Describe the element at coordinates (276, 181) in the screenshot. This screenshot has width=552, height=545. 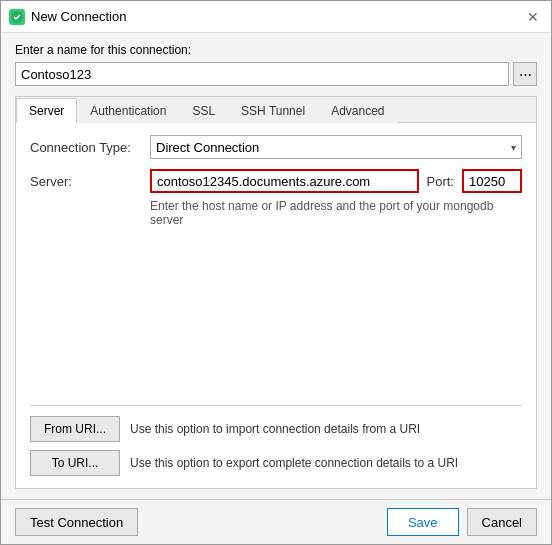
I see `server-port-row: Server: Port:` at that location.